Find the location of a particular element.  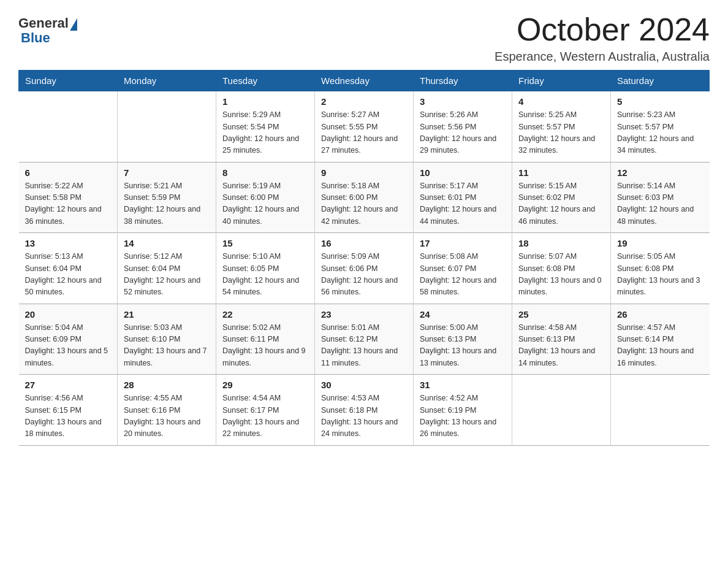

day-number: 29 is located at coordinates (265, 385).